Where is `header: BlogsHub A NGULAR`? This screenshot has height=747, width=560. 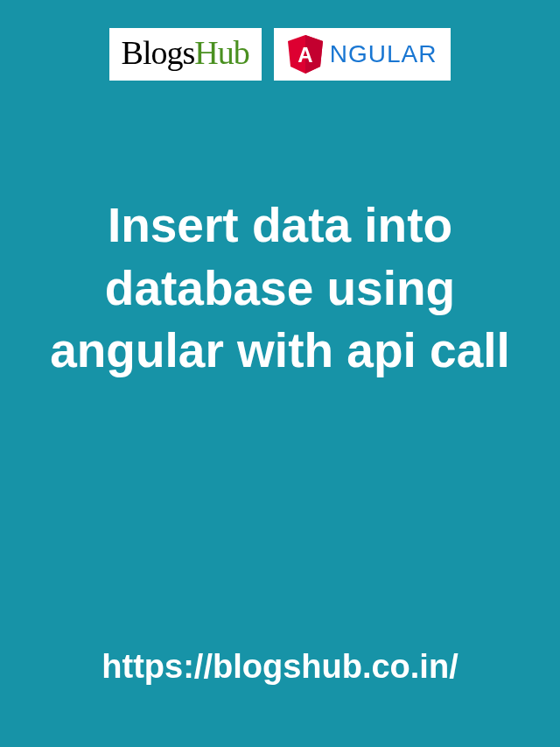
header: BlogsHub A NGULAR is located at coordinates (280, 40).